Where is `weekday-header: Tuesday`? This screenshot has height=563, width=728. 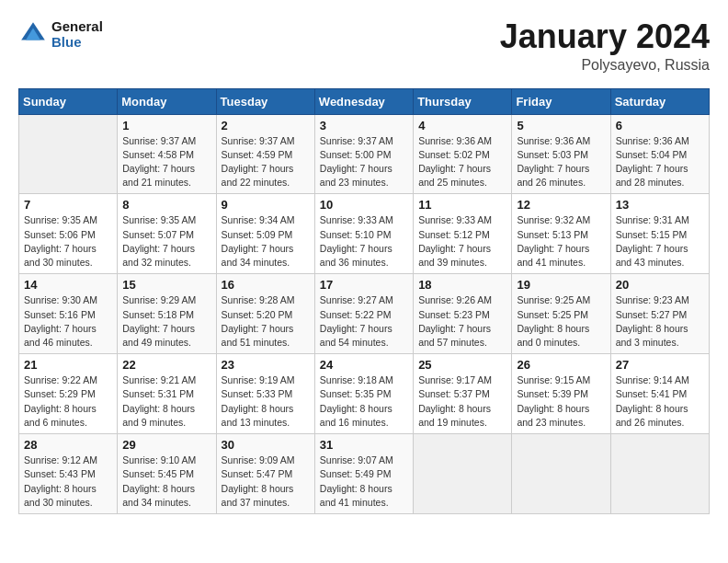
weekday-header: Tuesday is located at coordinates (265, 101).